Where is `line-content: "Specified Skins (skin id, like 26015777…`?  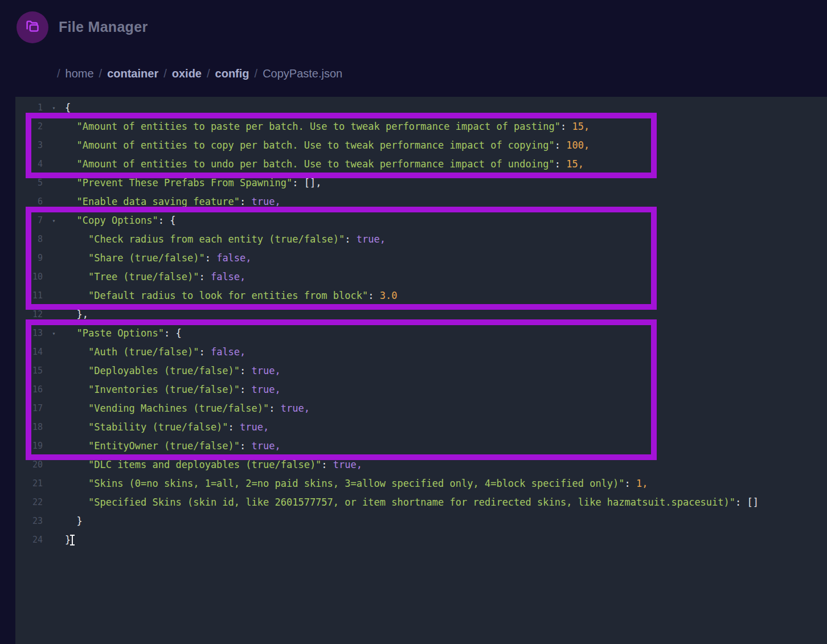
line-content: "Specified Skins (skin id, like 26015777… is located at coordinates (412, 502).